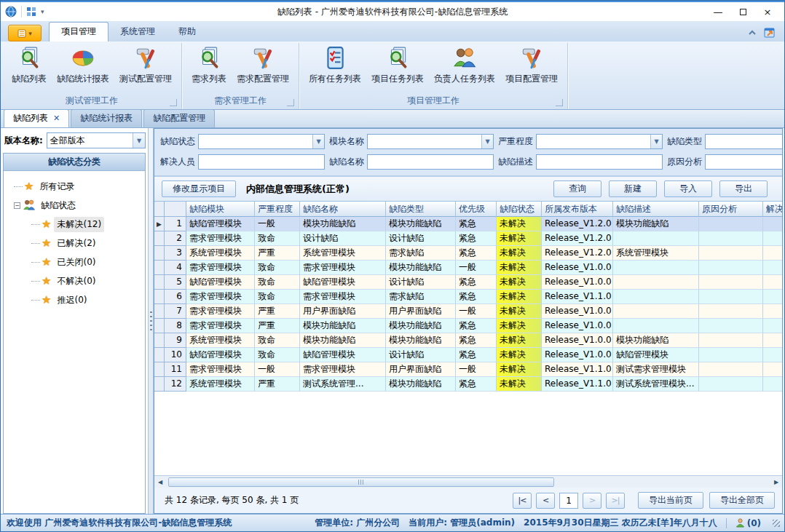 The width and height of the screenshot is (785, 532). What do you see at coordinates (770, 33) in the screenshot?
I see `window-switch-icon` at bounding box center [770, 33].